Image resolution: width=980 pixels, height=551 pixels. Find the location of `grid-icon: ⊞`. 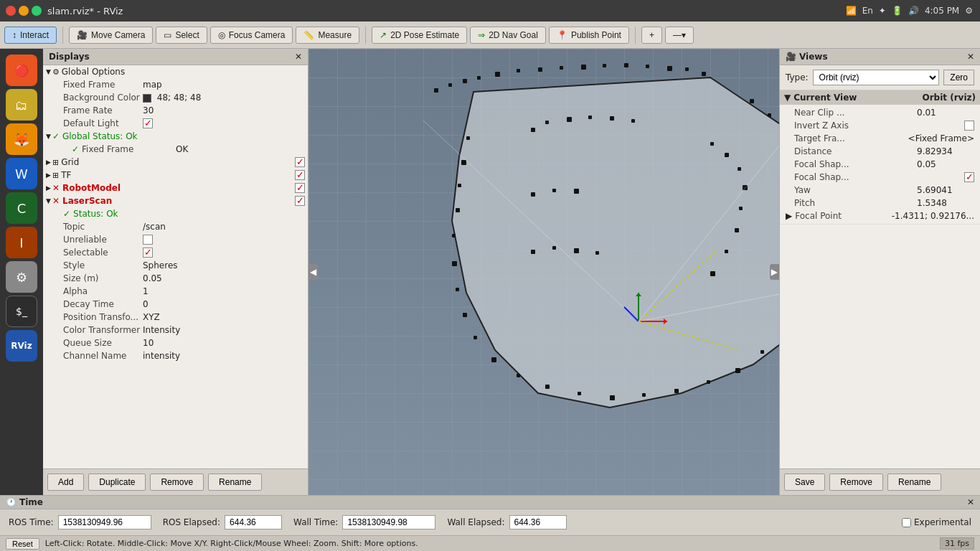

grid-icon: ⊞ is located at coordinates (56, 162).